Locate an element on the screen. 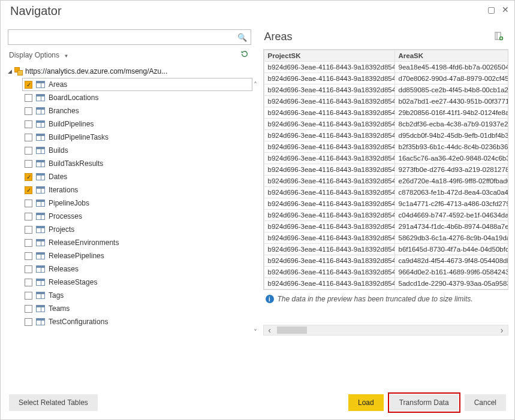 Image resolution: width=515 pixels, height=420 pixels. tree-item-label: BuildTaskResults is located at coordinates (149, 164).